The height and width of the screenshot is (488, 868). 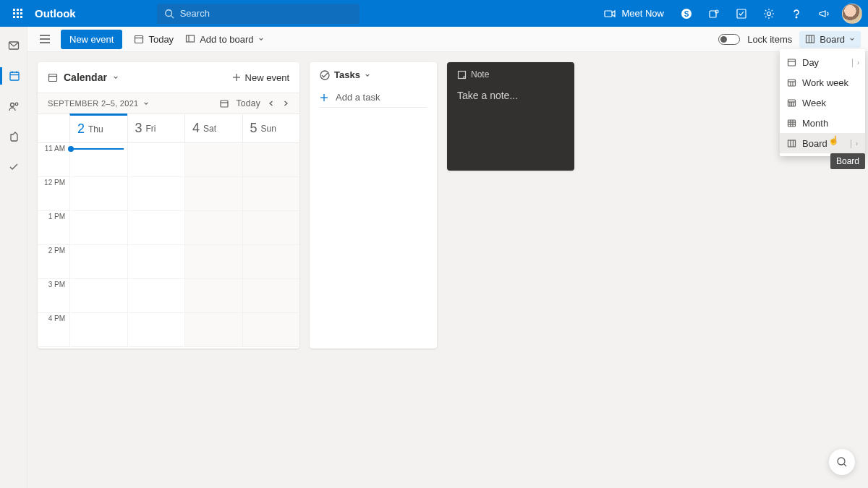 I want to click on hour-label: 11 AM, so click(x=54, y=160).